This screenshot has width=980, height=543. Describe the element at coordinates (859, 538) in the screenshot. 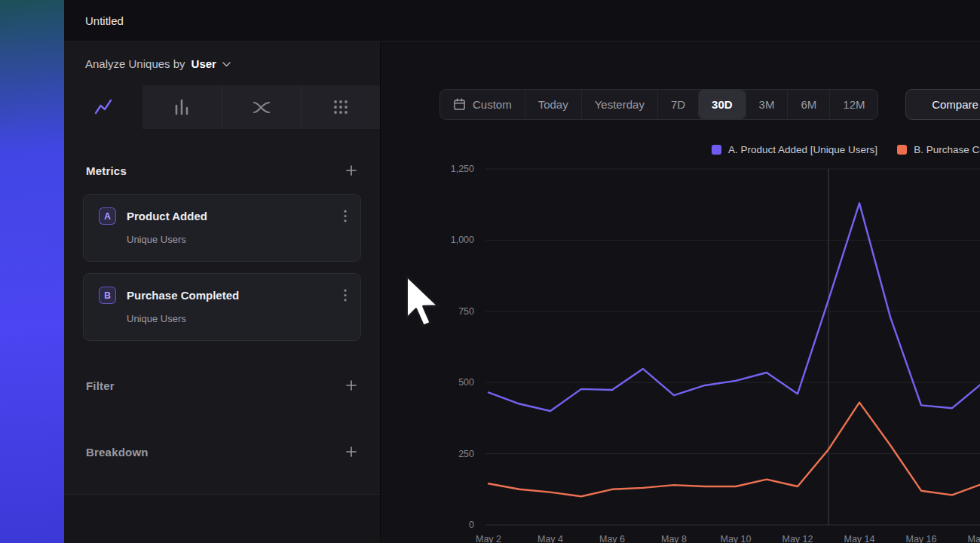

I see `x-axis-label: May 14` at that location.